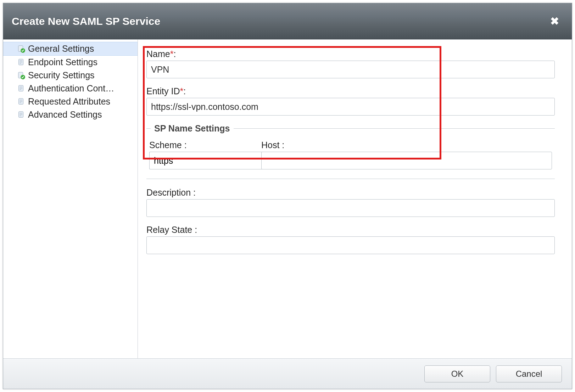 Image resolution: width=575 pixels, height=392 pixels. Describe the element at coordinates (63, 62) in the screenshot. I see `sidebar-item-label: Endpoint Settings` at that location.